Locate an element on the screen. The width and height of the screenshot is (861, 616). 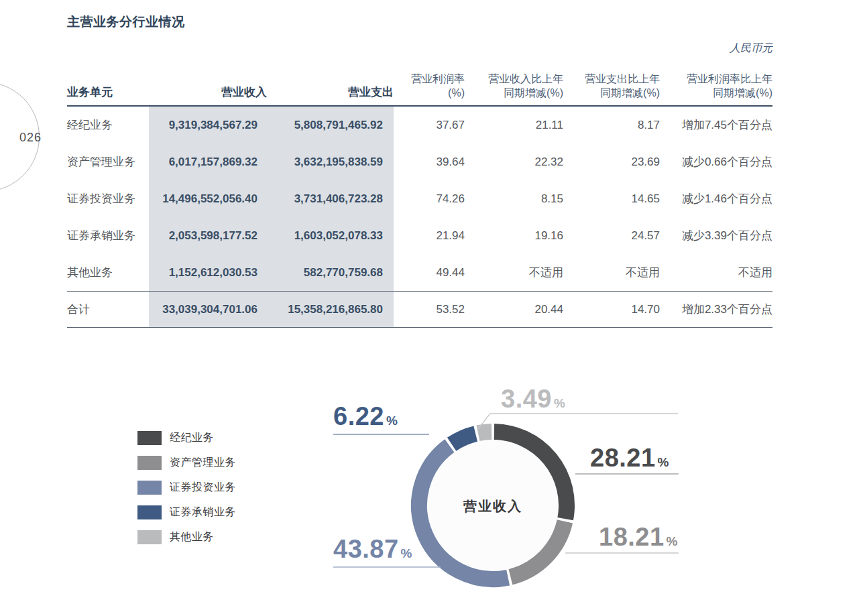
table-cell: 14,496,552,056.40 is located at coordinates (208, 198).